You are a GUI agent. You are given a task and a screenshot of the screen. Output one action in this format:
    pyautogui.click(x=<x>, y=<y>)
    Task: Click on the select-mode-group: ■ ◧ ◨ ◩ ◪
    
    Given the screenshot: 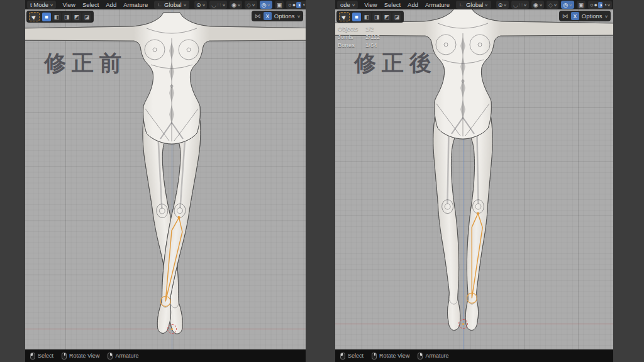 What is the action you would take?
    pyautogui.click(x=377, y=17)
    